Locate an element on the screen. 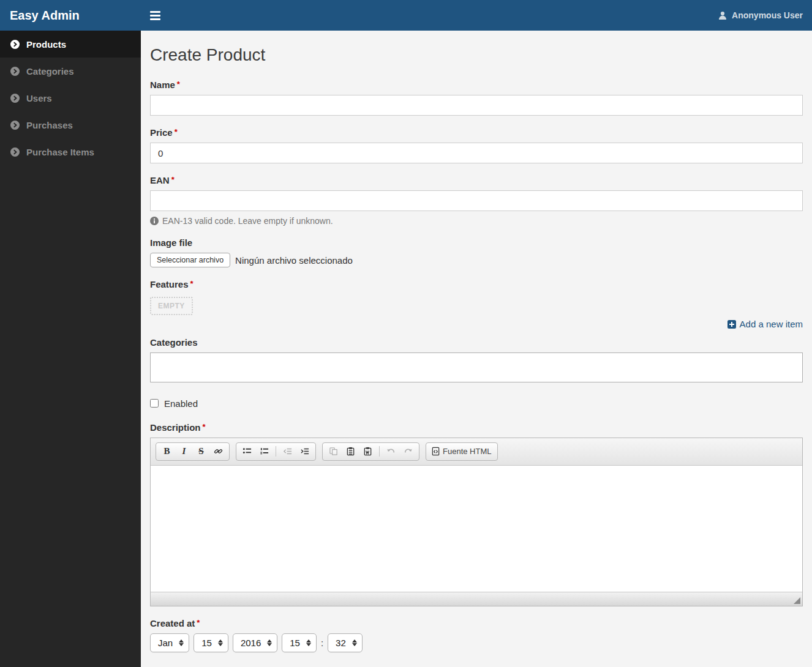 This screenshot has height=667, width=812. sidebar-item-purchases: Purchases is located at coordinates (70, 125).